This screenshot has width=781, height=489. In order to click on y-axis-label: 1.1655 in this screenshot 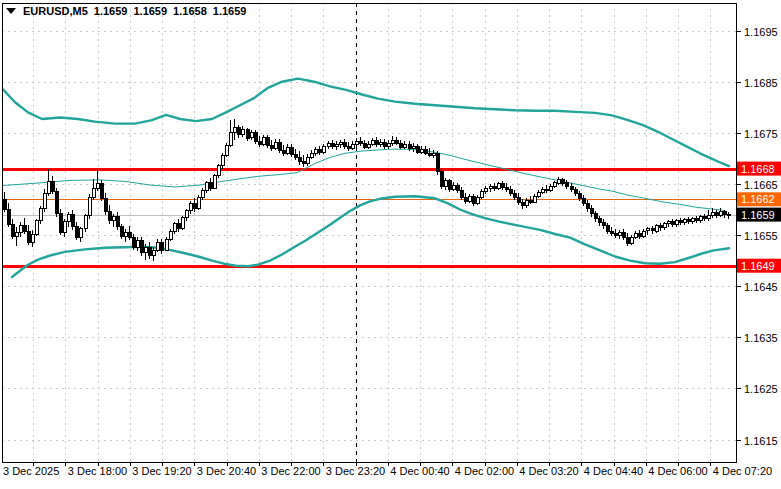, I will do `click(761, 236)`.